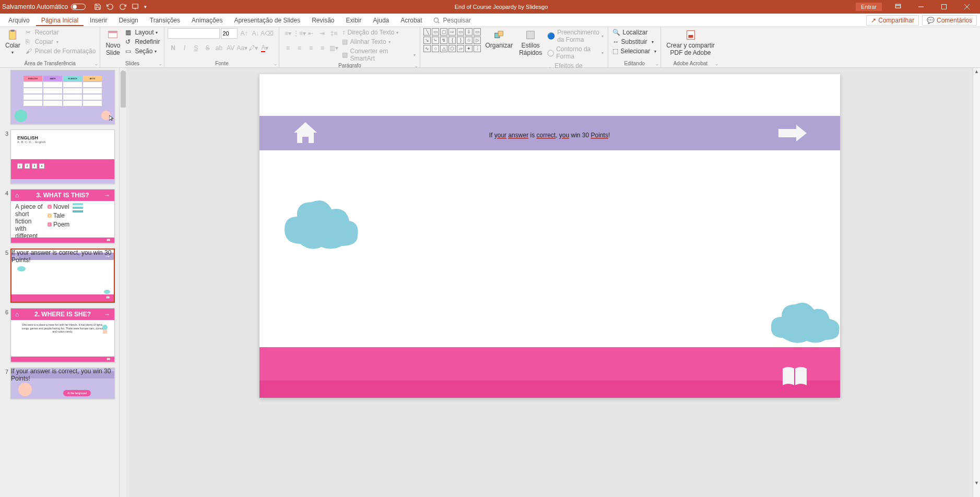 This screenshot has width=980, height=497. I want to click on shape-arrow2-icon: ⇩, so click(469, 32).